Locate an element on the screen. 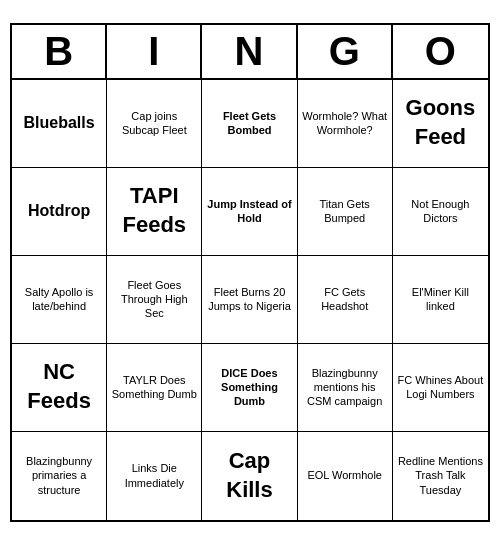  bingo-cell-14: El'Miner Kill linked is located at coordinates (440, 300).